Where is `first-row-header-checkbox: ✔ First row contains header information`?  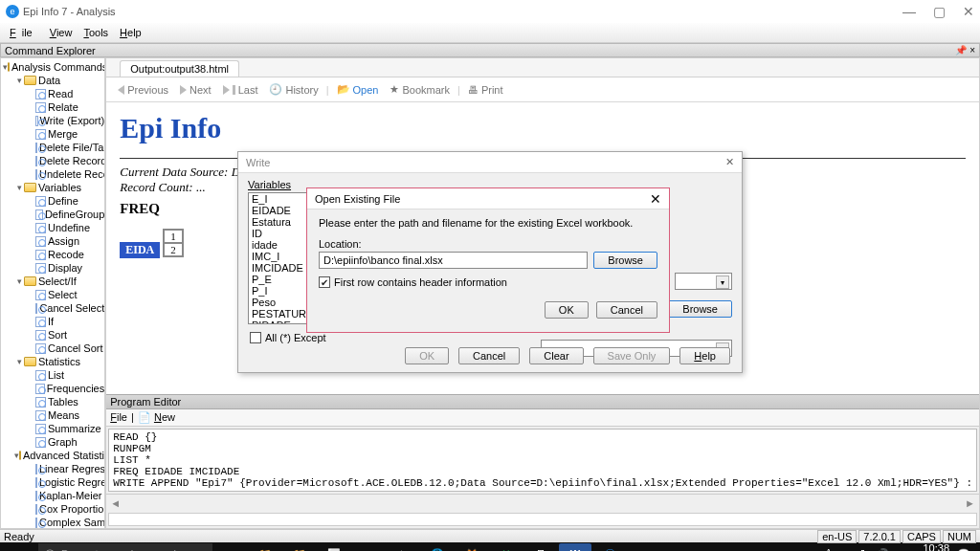 first-row-header-checkbox: ✔ First row contains header information is located at coordinates (488, 282).